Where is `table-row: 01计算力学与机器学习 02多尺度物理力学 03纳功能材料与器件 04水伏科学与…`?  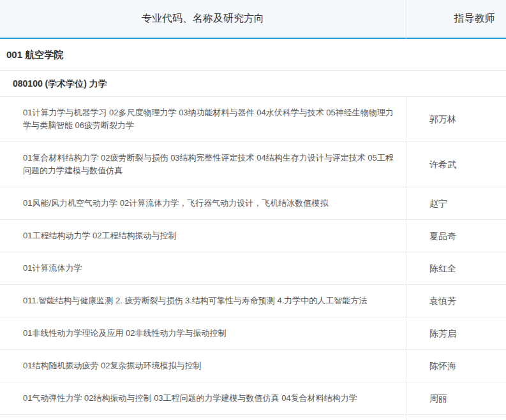
table-row: 01计算力学与机器学习 02多尺度物理力学 03纳功能材料与器件 04水伏科学与… is located at coordinates (253, 120).